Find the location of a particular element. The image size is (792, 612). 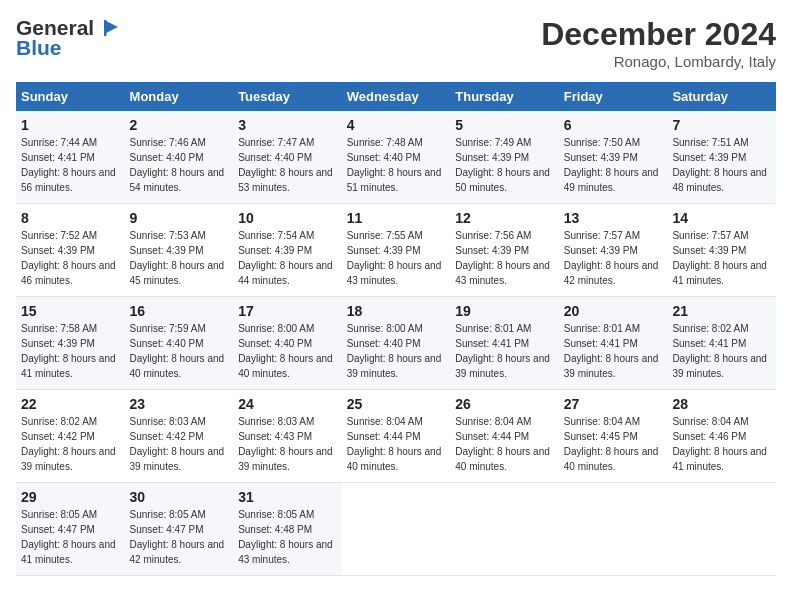

calendar-cell: 18 Sunrise: 8:00 AMSunset: 4:40 PMDaylig… is located at coordinates (396, 344).